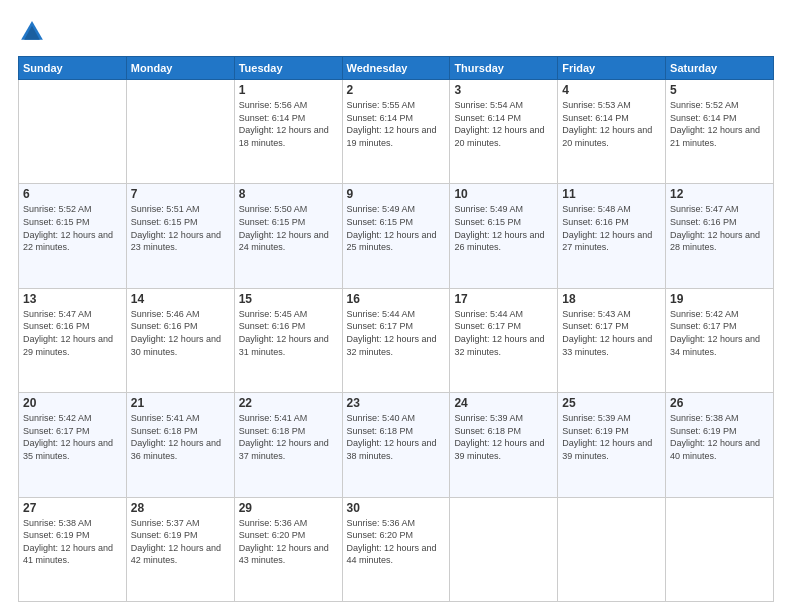  I want to click on day-info: Sunrise: 5:40 AMSunset: 6:18 PMDaylight:…, so click(396, 437).